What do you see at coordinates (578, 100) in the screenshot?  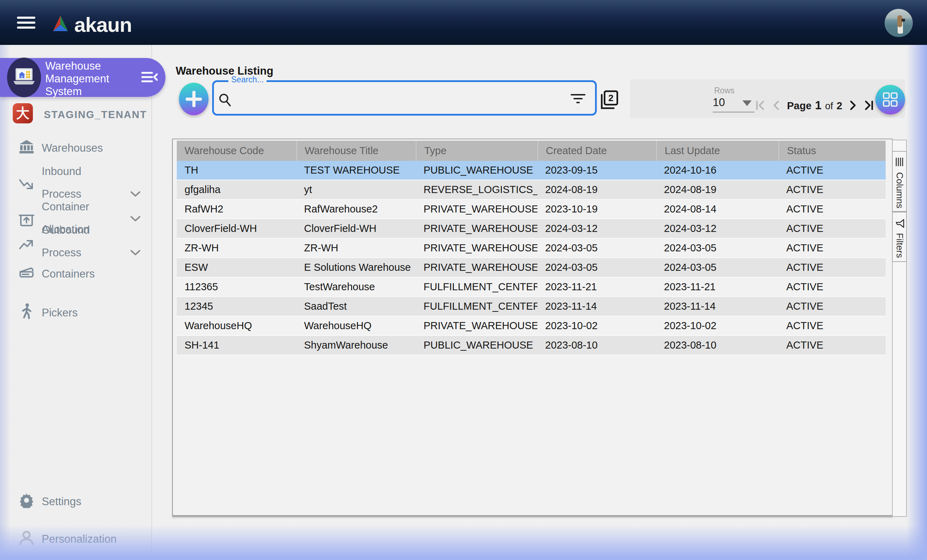 I see `filter-list-icon` at bounding box center [578, 100].